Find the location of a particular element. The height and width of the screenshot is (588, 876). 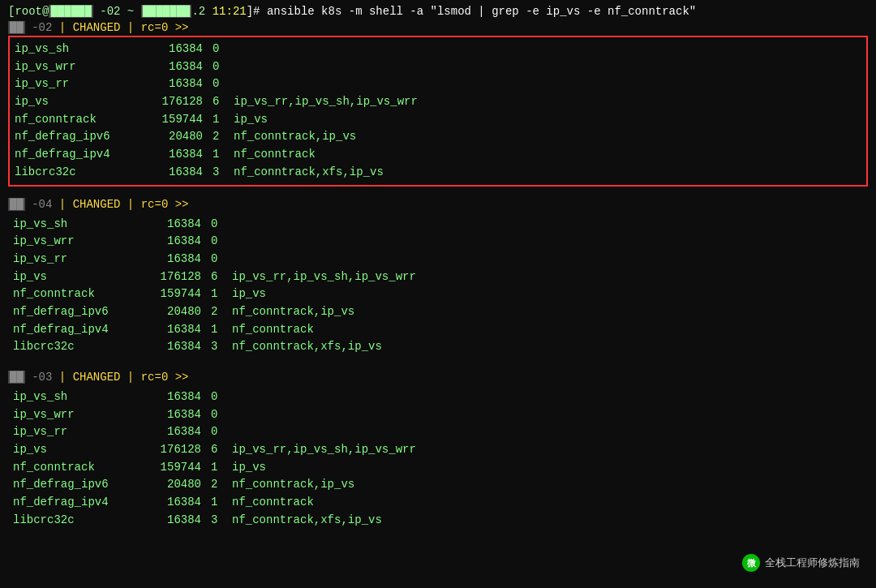

prompt-cmd: ]# ansible k8s -m shell -a "lsmod | grep… is located at coordinates (472, 11).